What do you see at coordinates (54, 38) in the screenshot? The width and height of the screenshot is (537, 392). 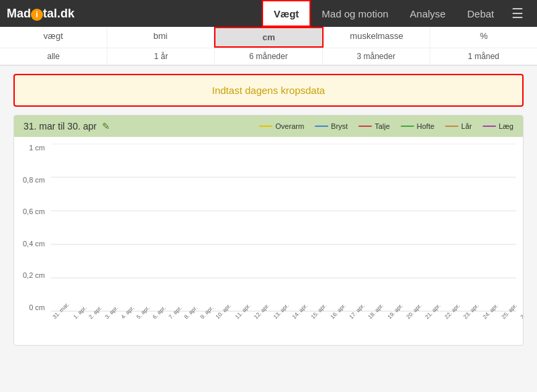 I see `tab-vaegt: vægt` at bounding box center [54, 38].